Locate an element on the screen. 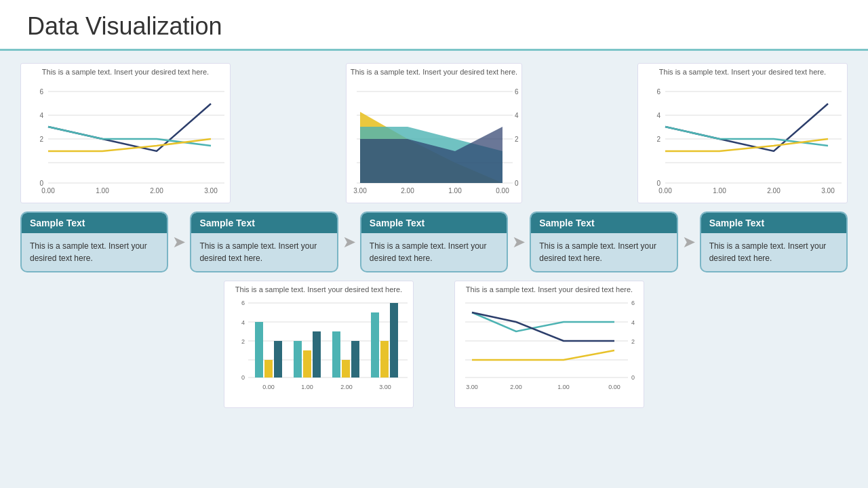 This screenshot has height=488, width=868. header: Data Visualization is located at coordinates (434, 26).